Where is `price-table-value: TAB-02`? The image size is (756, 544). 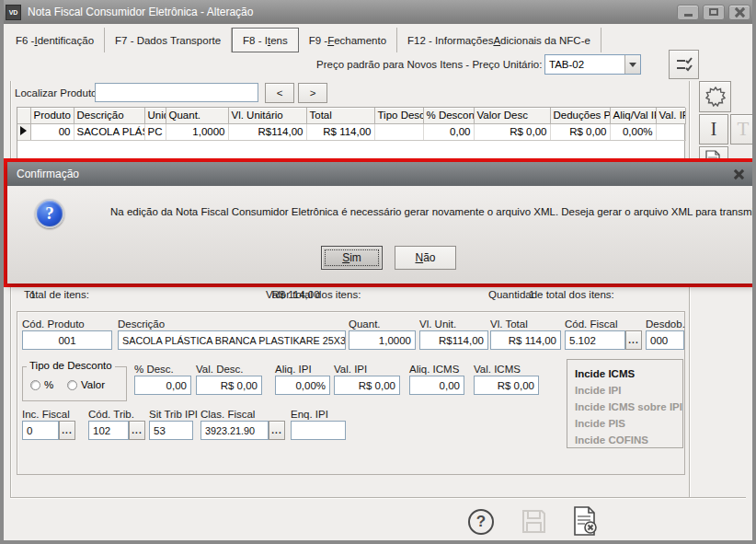
price-table-value: TAB-02 is located at coordinates (585, 64).